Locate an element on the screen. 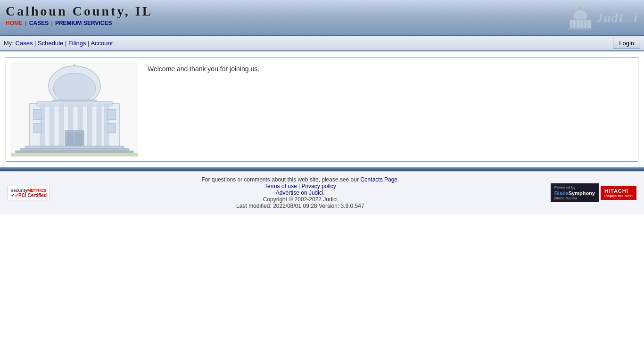 The width and height of the screenshot is (644, 362). my-nav-links: My: Cases | Schedule | Filings | Account is located at coordinates (58, 43).